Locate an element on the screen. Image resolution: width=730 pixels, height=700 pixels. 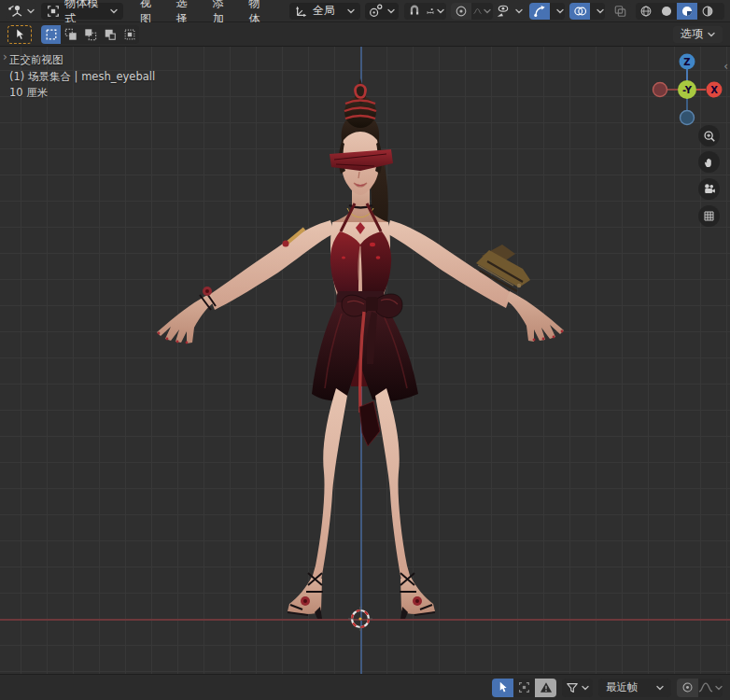
navigation-gizmo: Z X -Y is located at coordinates (687, 93).